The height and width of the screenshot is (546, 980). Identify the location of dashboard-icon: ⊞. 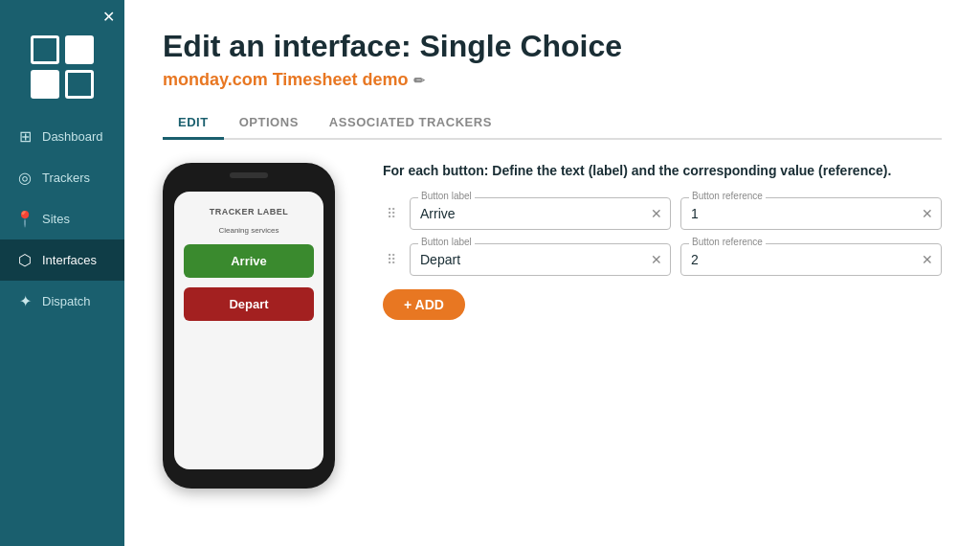
(25, 136).